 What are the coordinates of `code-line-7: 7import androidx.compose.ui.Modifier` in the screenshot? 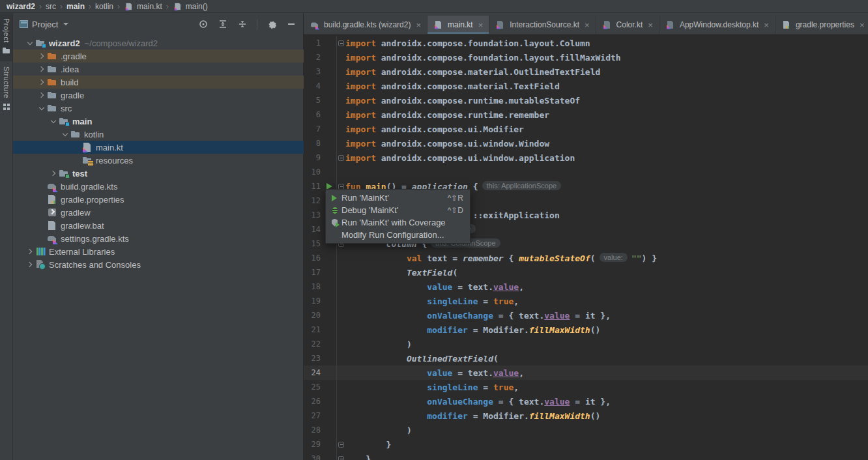 It's located at (586, 129).